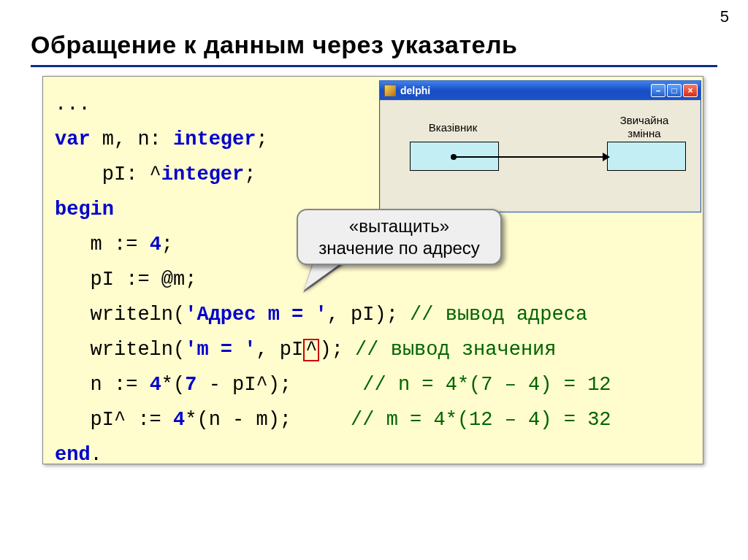 Image resolution: width=748 pixels, height=560 pixels. Describe the element at coordinates (390, 91) in the screenshot. I see `app-icon` at that location.